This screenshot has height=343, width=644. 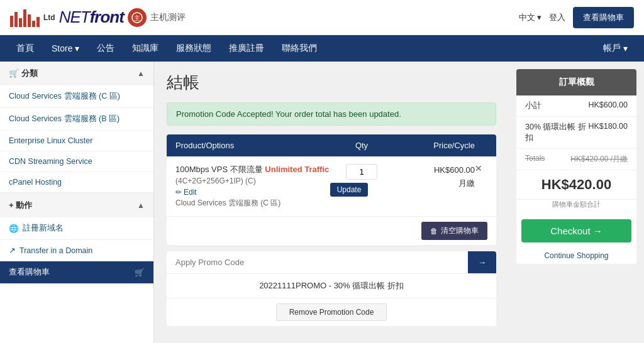 I want to click on bar5, so click(x=29, y=21).